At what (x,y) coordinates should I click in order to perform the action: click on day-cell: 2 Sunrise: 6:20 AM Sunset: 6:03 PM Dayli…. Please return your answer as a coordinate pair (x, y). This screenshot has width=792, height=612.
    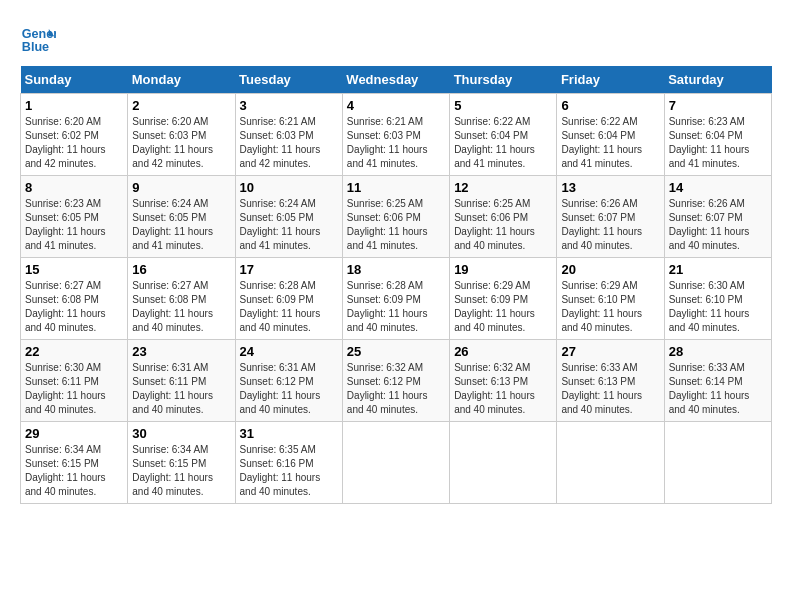
    Looking at the image, I should click on (182, 135).